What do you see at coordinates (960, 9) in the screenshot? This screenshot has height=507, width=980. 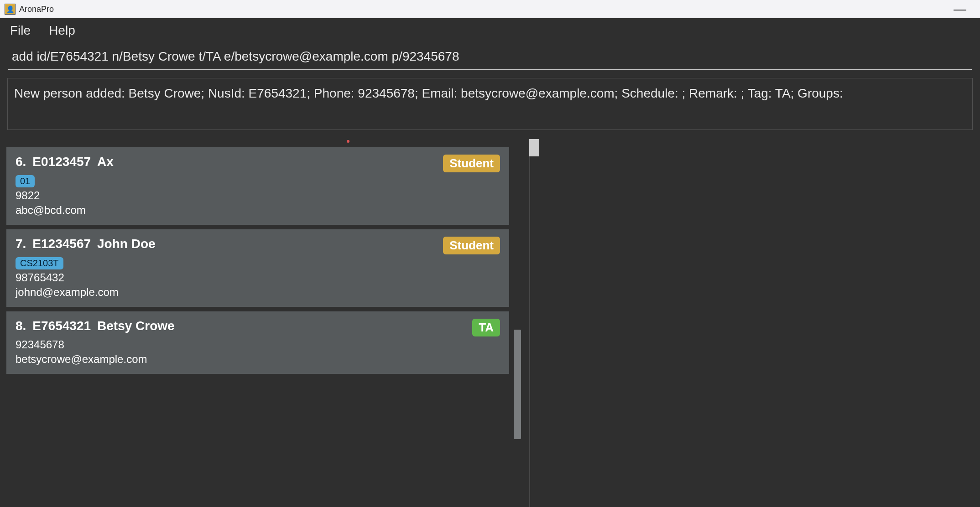 I see `minimize-button: —` at bounding box center [960, 9].